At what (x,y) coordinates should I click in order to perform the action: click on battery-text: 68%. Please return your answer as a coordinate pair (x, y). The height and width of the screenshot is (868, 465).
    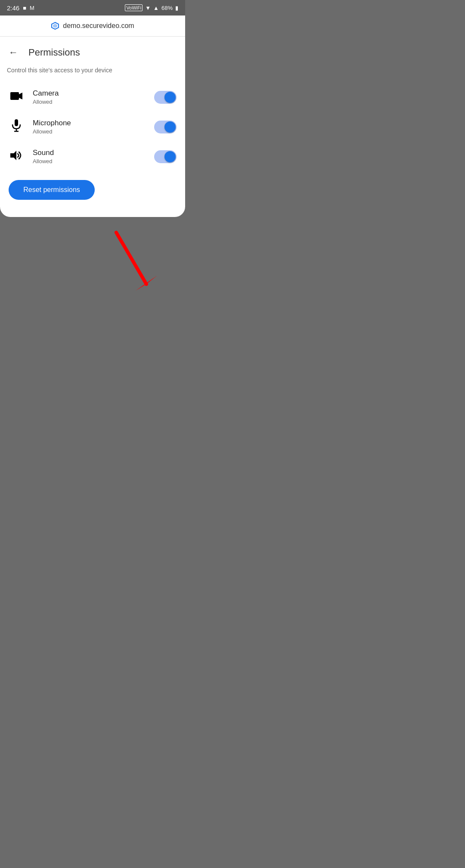
    Looking at the image, I should click on (167, 8).